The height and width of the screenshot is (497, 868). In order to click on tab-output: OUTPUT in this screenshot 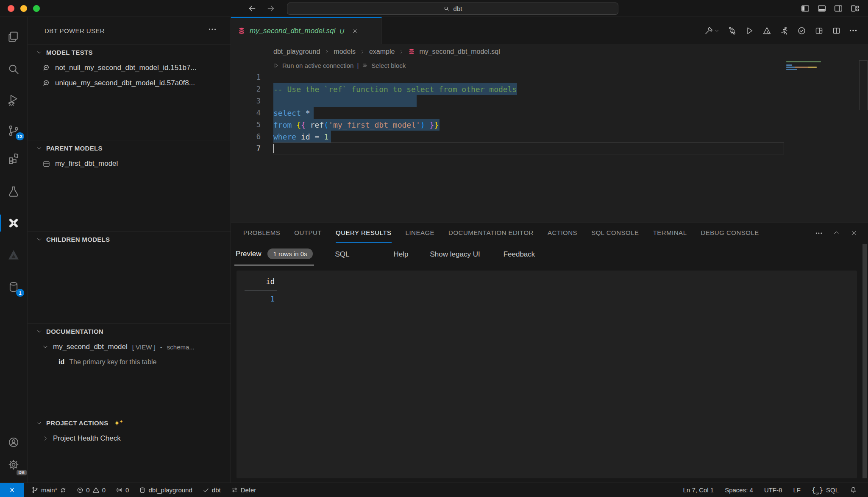, I will do `click(308, 233)`.